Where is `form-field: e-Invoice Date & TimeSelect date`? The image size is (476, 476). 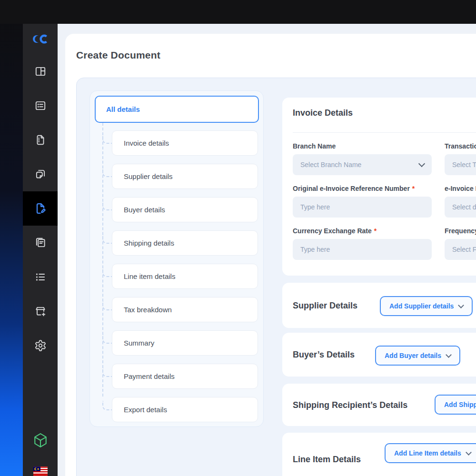
form-field: e-Invoice Date & TimeSelect date is located at coordinates (460, 201).